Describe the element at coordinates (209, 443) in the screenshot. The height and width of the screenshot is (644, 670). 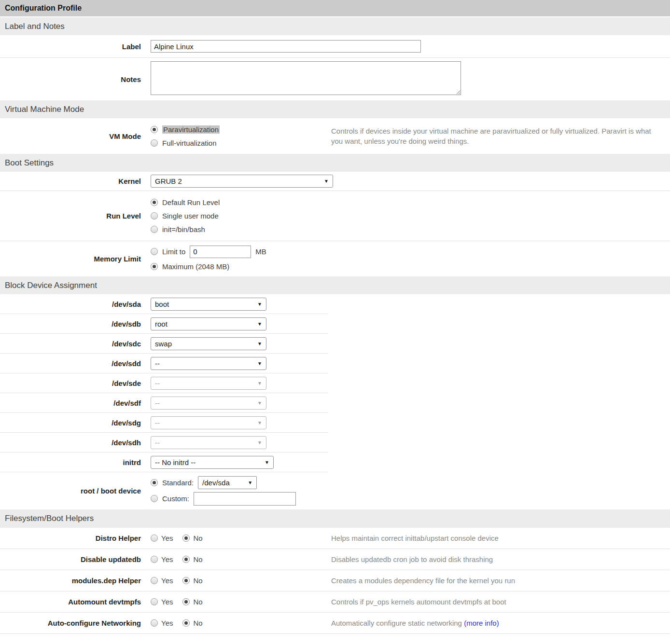
I see `device-sdh-select: -- ▼` at that location.